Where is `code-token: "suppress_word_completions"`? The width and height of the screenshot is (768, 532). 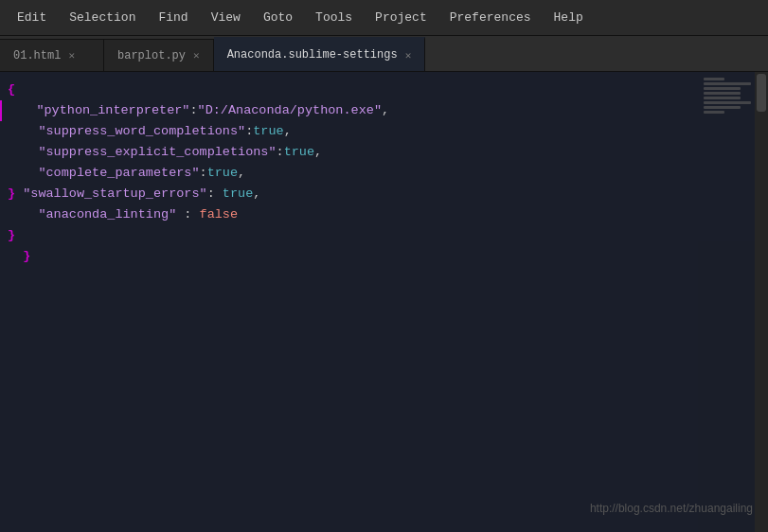 code-token: "suppress_word_completions" is located at coordinates (127, 132).